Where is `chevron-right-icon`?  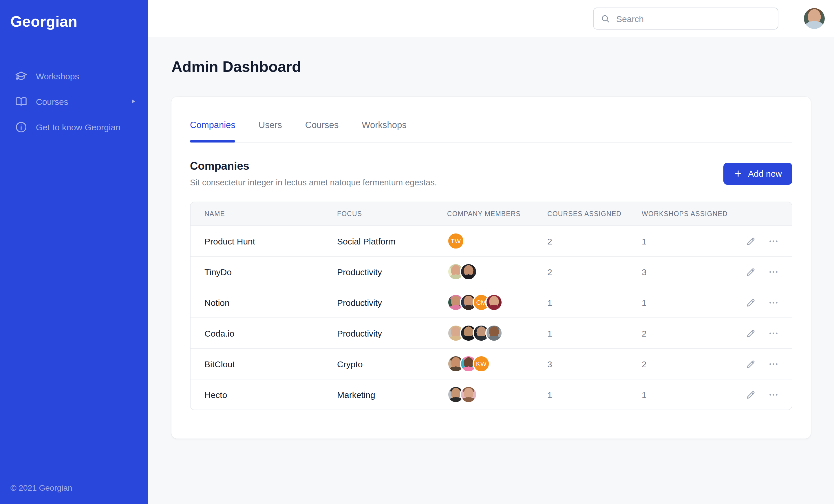
chevron-right-icon is located at coordinates (133, 102).